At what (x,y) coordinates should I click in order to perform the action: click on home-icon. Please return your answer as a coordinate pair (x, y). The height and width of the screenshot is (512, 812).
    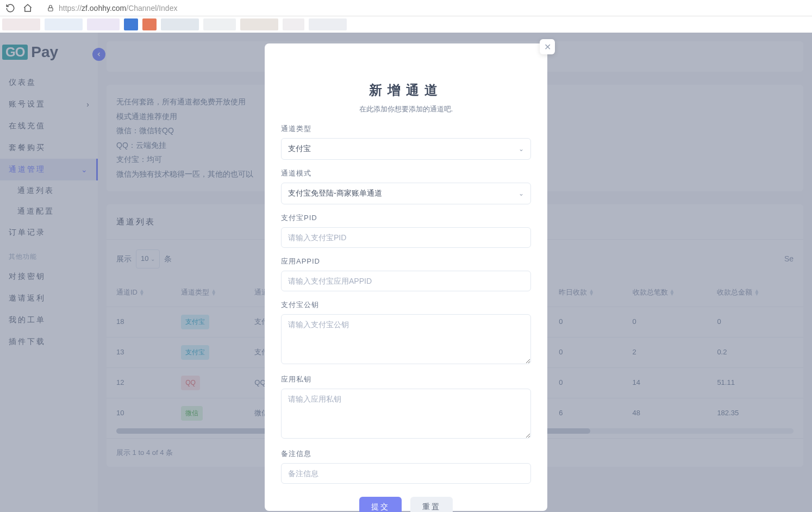
    Looking at the image, I should click on (28, 8).